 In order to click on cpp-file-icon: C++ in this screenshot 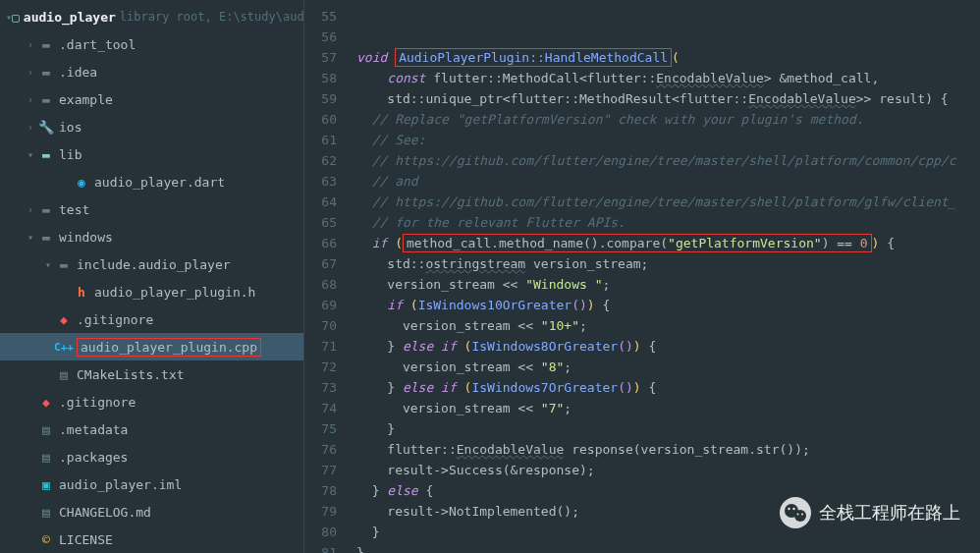, I will do `click(64, 348)`.